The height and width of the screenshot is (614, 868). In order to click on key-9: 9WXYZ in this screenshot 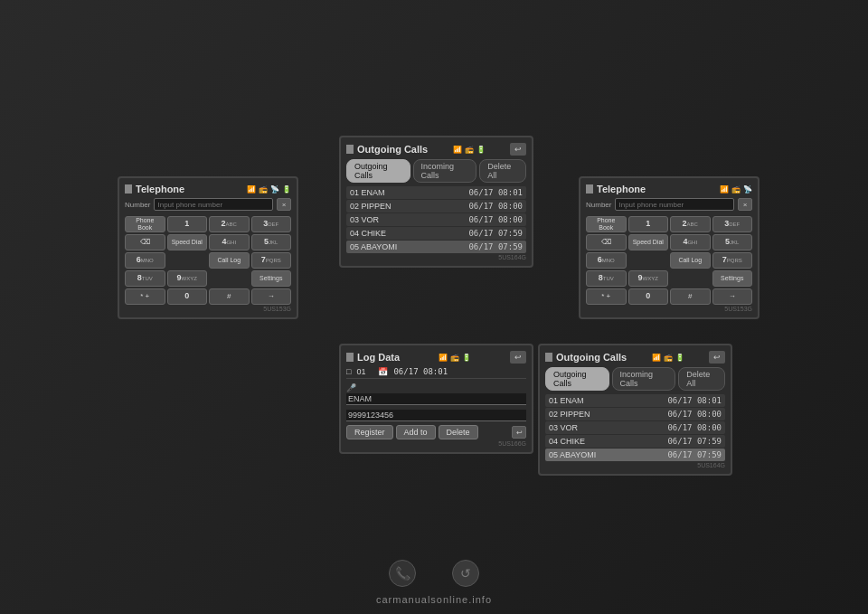, I will do `click(188, 279)`.